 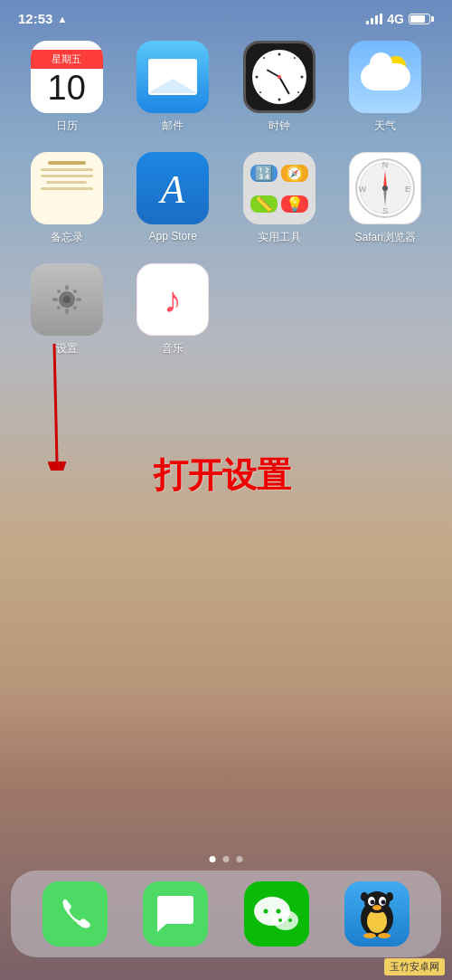 I want to click on network-type: 4G, so click(x=396, y=19).